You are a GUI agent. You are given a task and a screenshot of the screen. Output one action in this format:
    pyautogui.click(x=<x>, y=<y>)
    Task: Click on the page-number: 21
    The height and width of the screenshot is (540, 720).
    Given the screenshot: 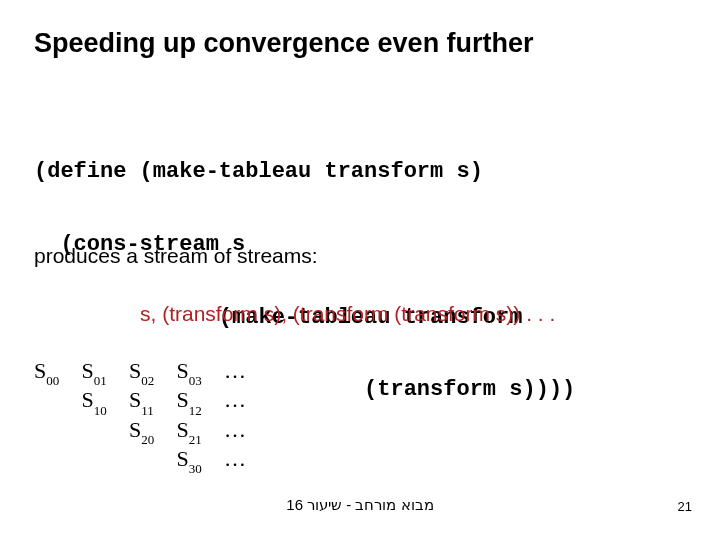 What is the action you would take?
    pyautogui.click(x=685, y=506)
    